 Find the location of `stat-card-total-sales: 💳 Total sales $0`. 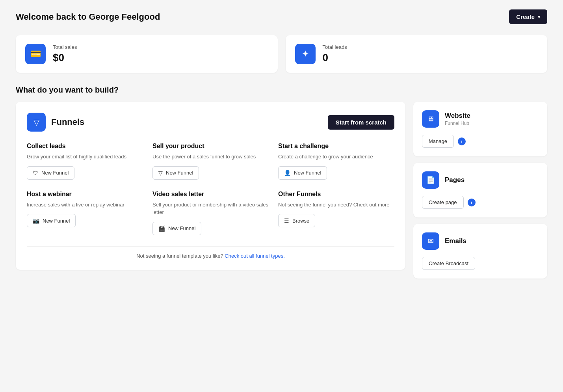

stat-card-total-sales: 💳 Total sales $0 is located at coordinates (147, 54).